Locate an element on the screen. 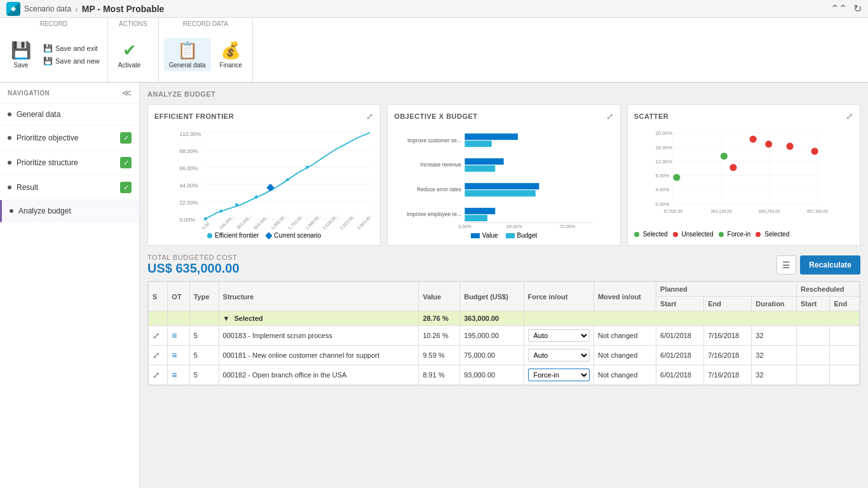 Image resolution: width=868 pixels, height=488 pixels. cell-budget: 195,000.00 is located at coordinates (492, 336).